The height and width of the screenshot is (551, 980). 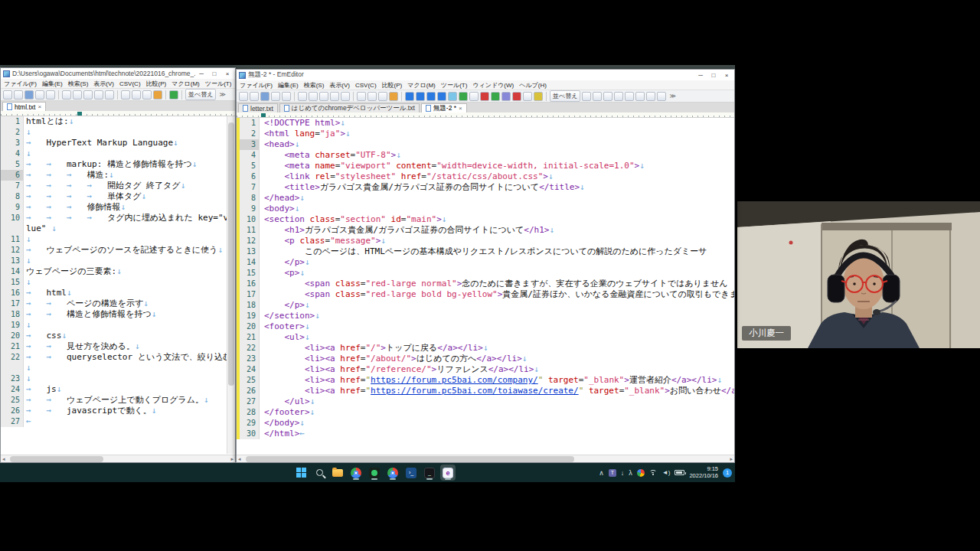 I want to click on left-menu-item-7: ツール(T), so click(x=219, y=84).